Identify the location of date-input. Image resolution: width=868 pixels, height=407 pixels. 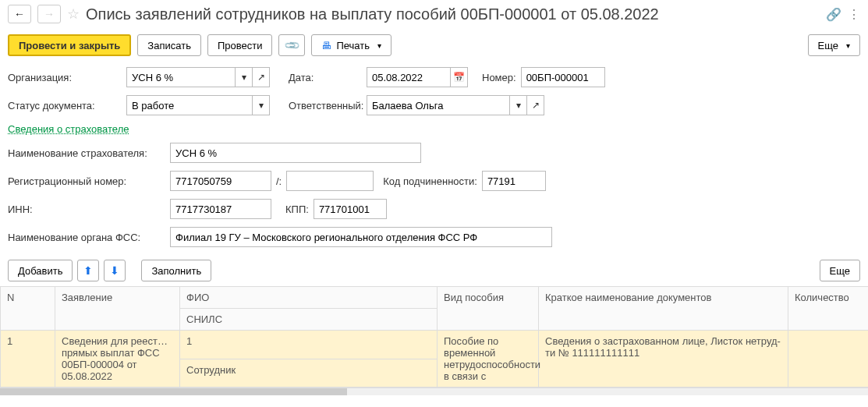
(409, 77).